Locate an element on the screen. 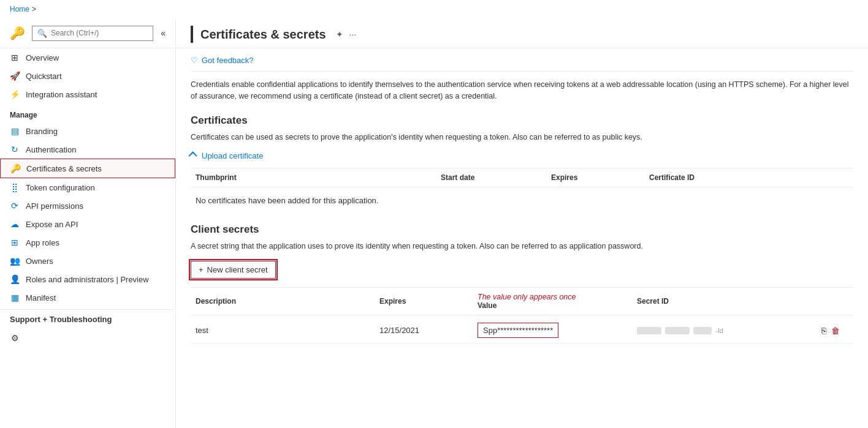 Image resolution: width=868 pixels, height=428 pixels. sidebar-item-label: Roles and administrators | Preview is located at coordinates (87, 279).